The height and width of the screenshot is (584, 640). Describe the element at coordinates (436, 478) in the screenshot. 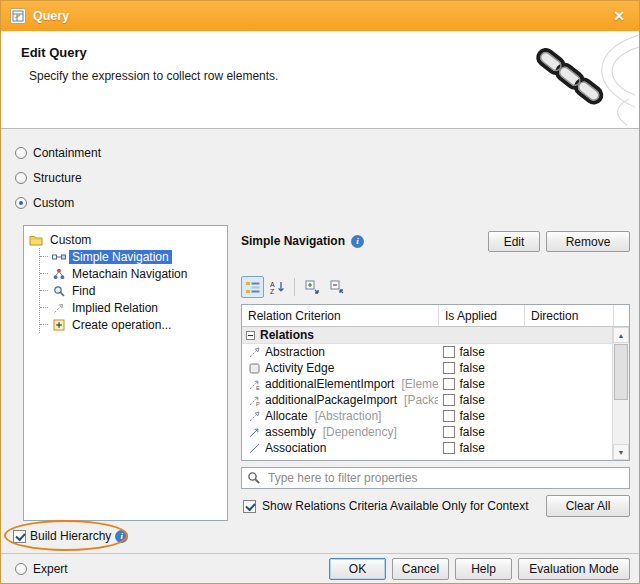

I see `filter-input` at that location.